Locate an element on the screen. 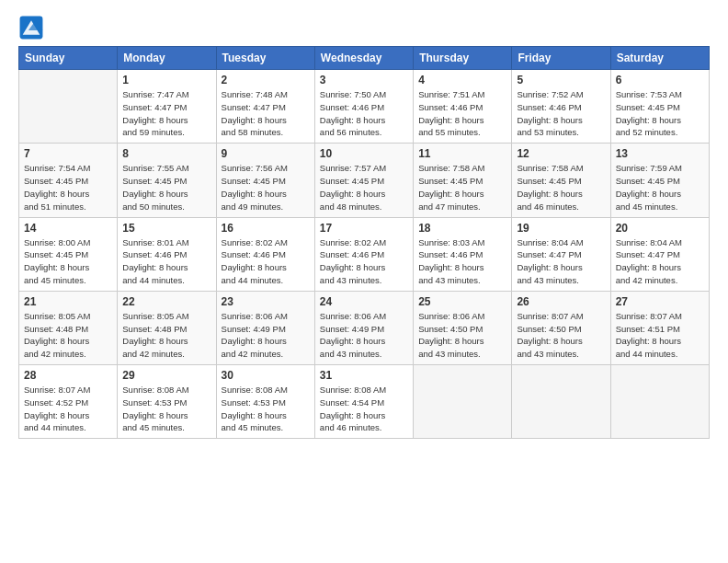  calendar-cell: 25 Sunrise: 8:06 AMSunset: 4:50 PMDaylig… is located at coordinates (463, 327).